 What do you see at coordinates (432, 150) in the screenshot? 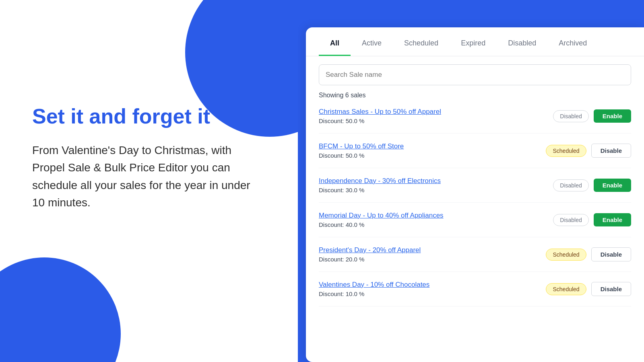
I see `sale-info: BFCM - Up to 50% off StoreDiscount: 50.0…` at bounding box center [432, 150].